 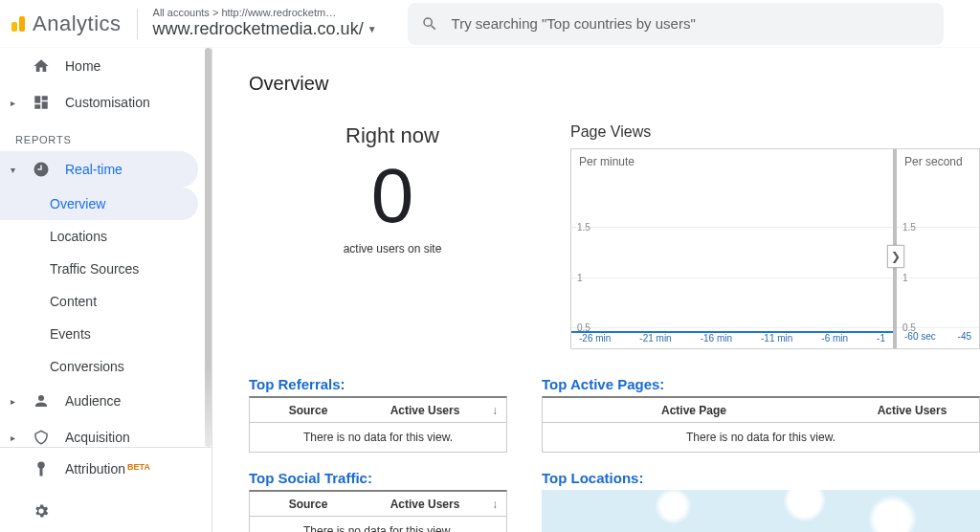 I want to click on col-active-page: Active Page, so click(x=694, y=410).